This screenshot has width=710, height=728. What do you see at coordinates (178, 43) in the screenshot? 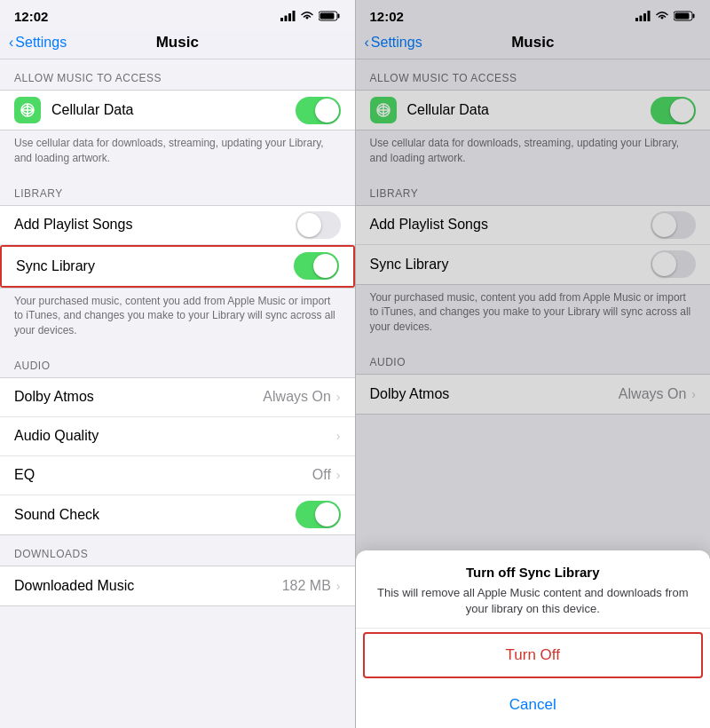
I see `nav-title-left: Music` at bounding box center [178, 43].